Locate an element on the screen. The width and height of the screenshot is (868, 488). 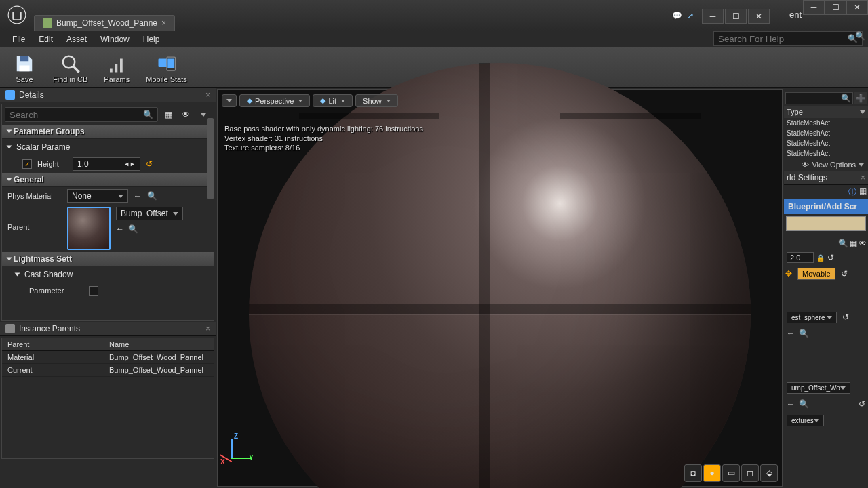
menu-window: Window is located at coordinates (115, 39).